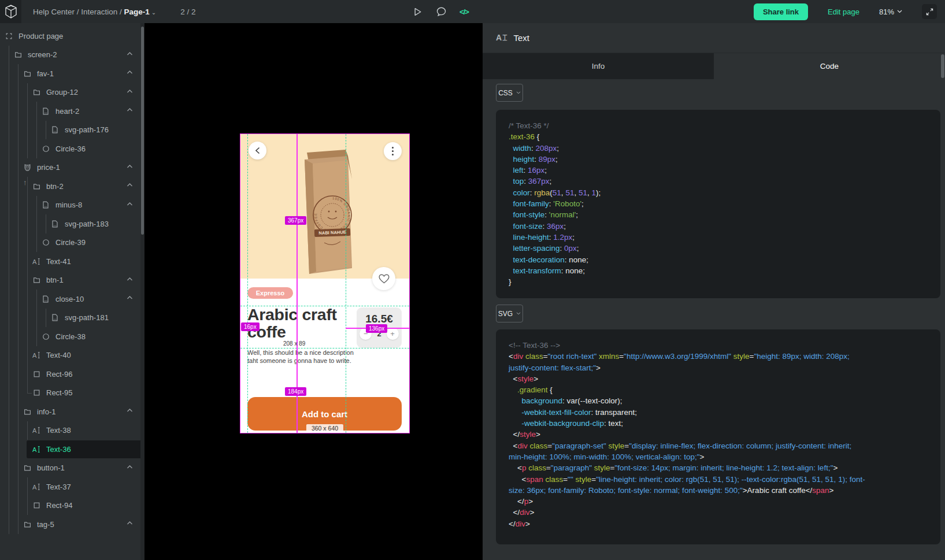 This screenshot has height=560, width=945. What do you see at coordinates (505, 314) in the screenshot?
I see `svg-select-value: SVG` at bounding box center [505, 314].